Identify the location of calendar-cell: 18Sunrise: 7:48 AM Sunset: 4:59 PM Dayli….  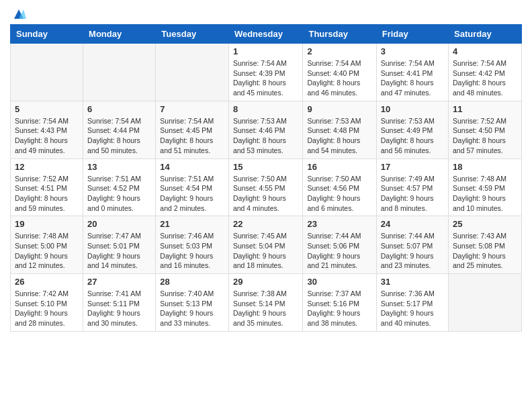
(485, 187).